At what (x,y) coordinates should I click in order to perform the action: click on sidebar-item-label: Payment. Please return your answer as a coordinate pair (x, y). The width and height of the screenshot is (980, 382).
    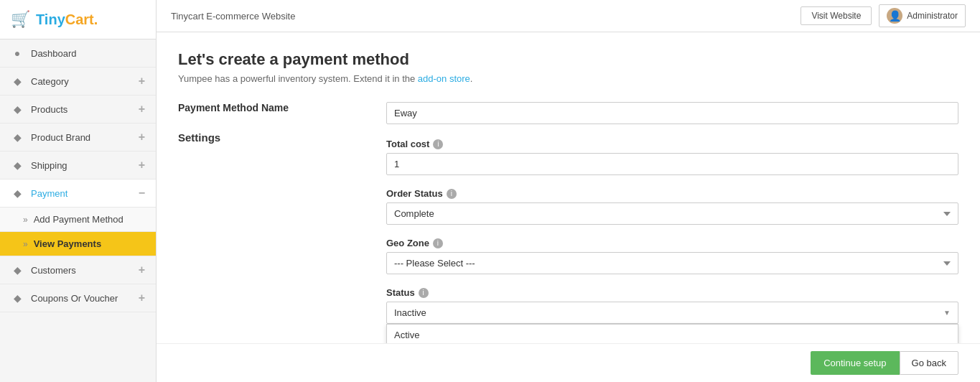
    Looking at the image, I should click on (85, 194).